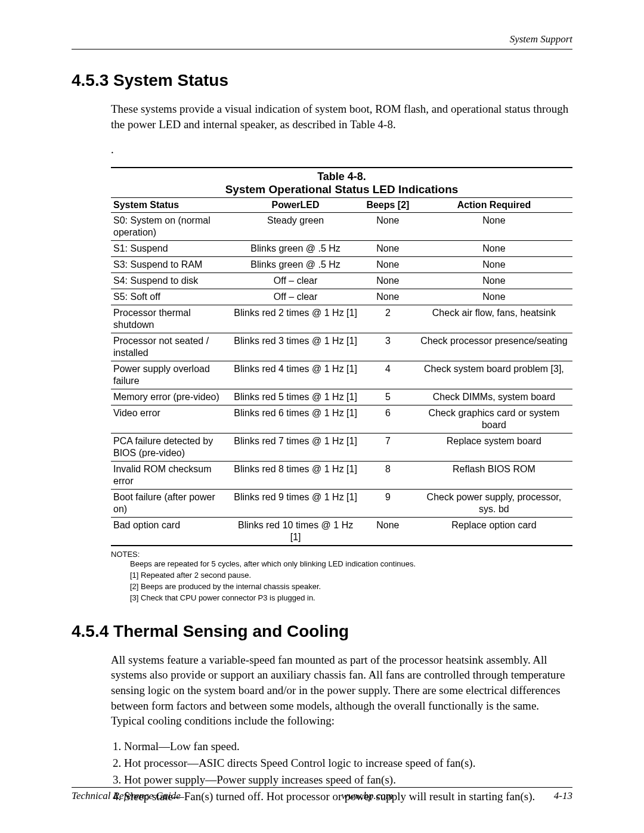  What do you see at coordinates (348, 763) in the screenshot?
I see `list-item: Hot processor—ASIC directs Speed Control…` at bounding box center [348, 763].